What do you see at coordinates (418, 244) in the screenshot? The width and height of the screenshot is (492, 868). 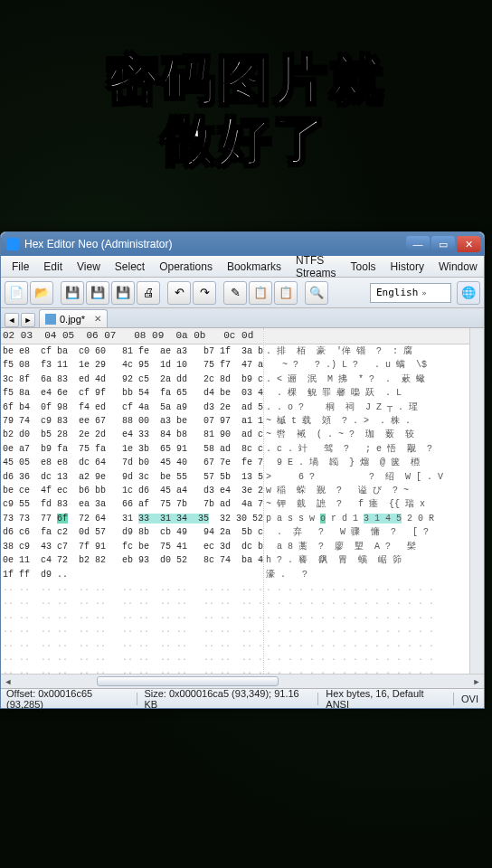 I see `minimize-button: —` at bounding box center [418, 244].